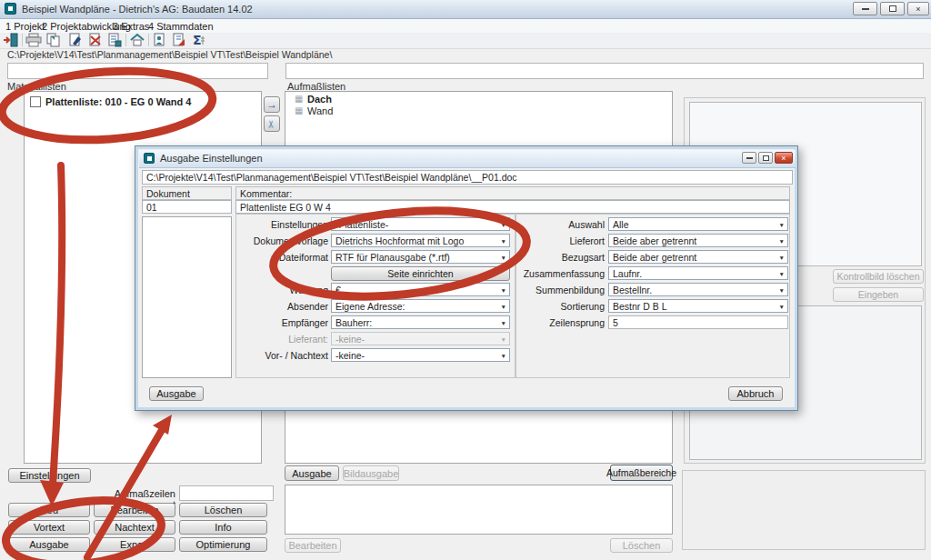 This screenshot has height=560, width=931. I want to click on detail-bearbeiten-button: Bearbeiten, so click(313, 545).